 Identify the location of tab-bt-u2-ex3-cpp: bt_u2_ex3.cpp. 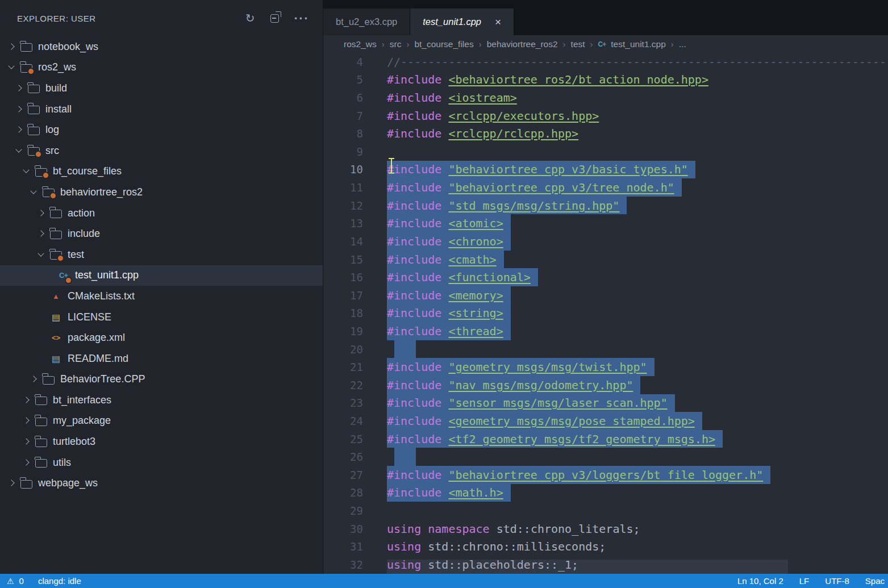
(367, 22).